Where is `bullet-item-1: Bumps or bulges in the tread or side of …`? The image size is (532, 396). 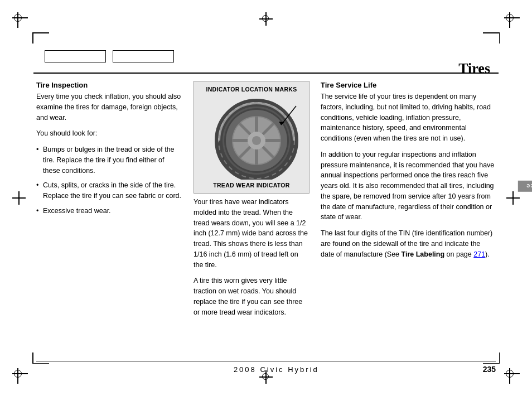
bullet-item-1: Bumps or bulges in the tread or side of … is located at coordinates (109, 160).